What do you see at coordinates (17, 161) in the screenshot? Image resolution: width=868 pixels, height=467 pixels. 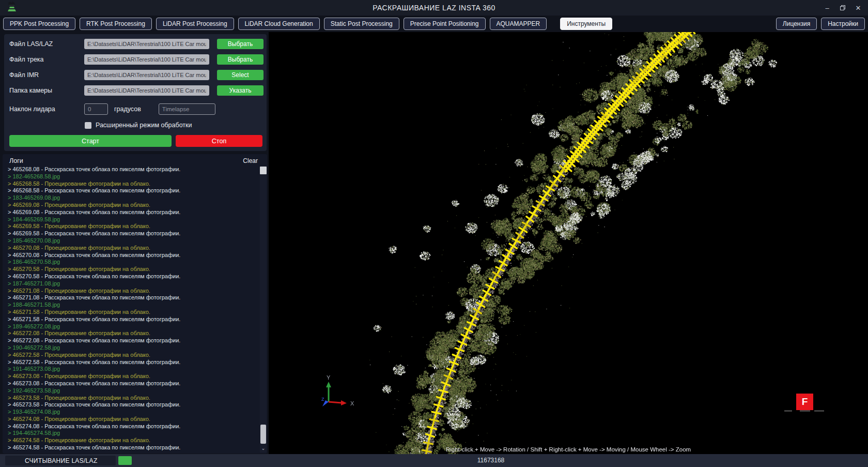 I see `logs-title: Логи` at bounding box center [17, 161].